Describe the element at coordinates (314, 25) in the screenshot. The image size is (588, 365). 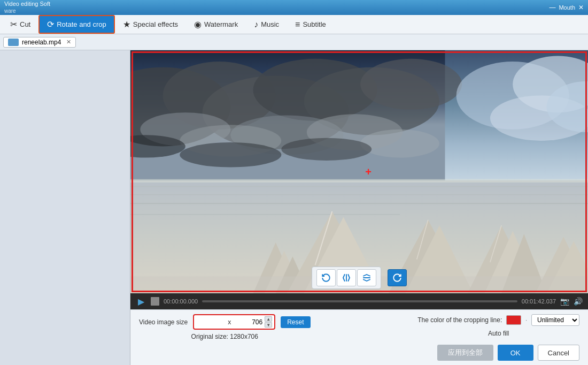
I see `tab-subtitle-label: Subtitle` at that location.